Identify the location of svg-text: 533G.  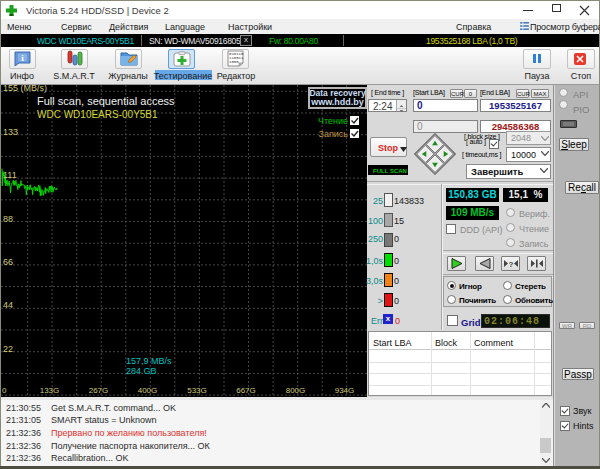
(197, 390).